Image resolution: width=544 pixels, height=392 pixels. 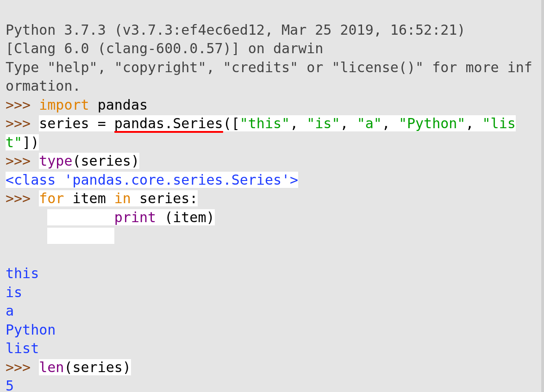 I want to click on output-len-result: 5, so click(x=10, y=385).